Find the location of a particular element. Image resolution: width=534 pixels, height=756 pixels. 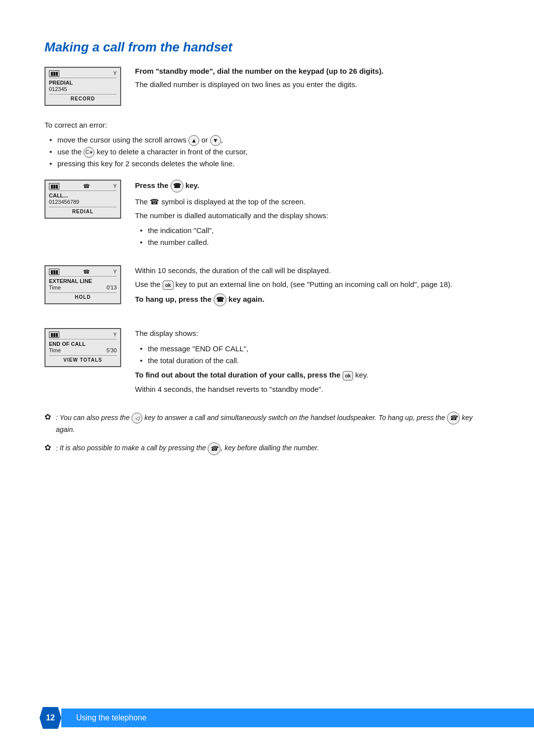

tip-icon-1: ✿ is located at coordinates (47, 417).